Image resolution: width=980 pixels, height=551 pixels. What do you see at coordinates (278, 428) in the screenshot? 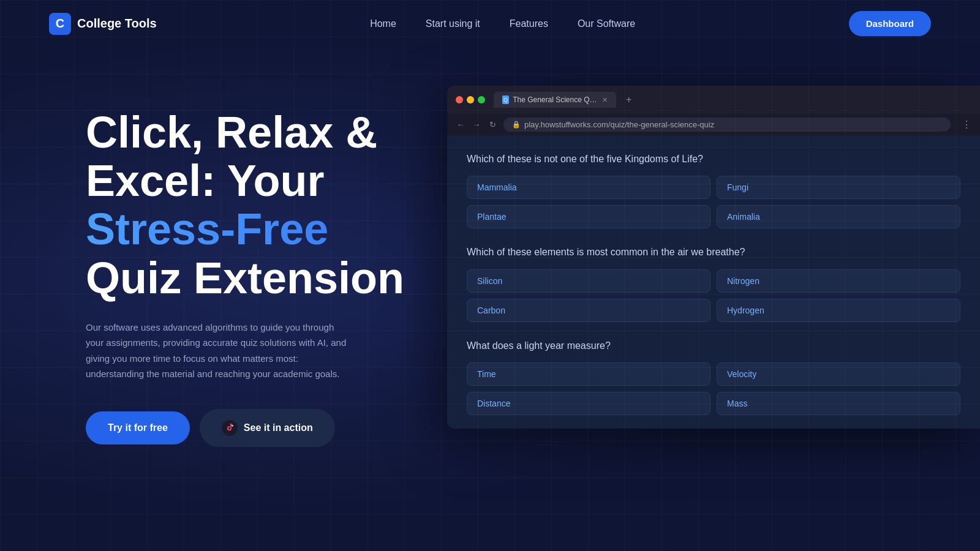
I see `see-action-label: See it in action` at bounding box center [278, 428].